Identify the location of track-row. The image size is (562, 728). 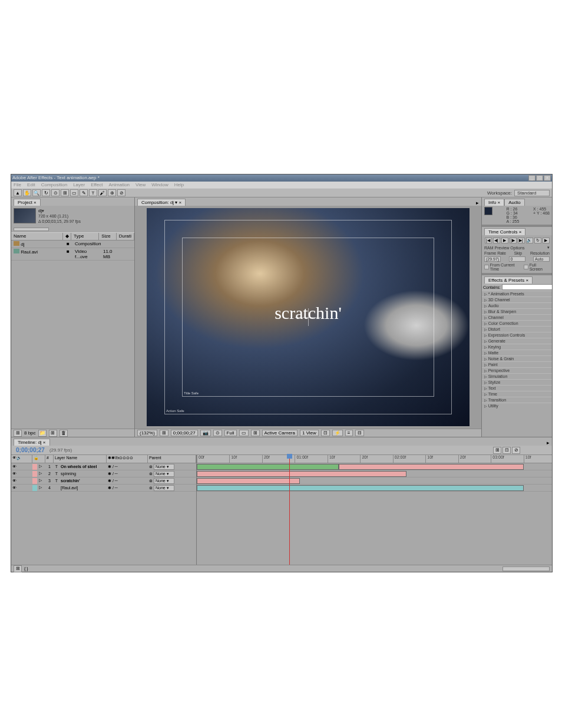
(375, 488).